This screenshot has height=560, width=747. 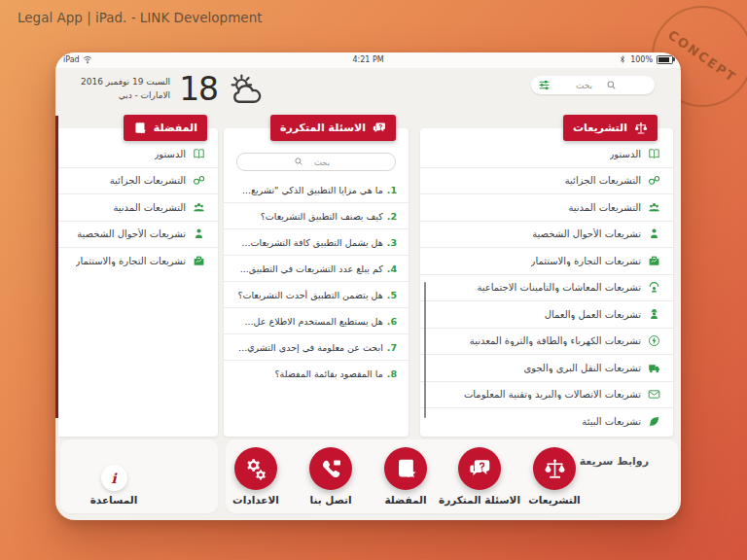 I want to click on faq-number: 5., so click(x=392, y=296).